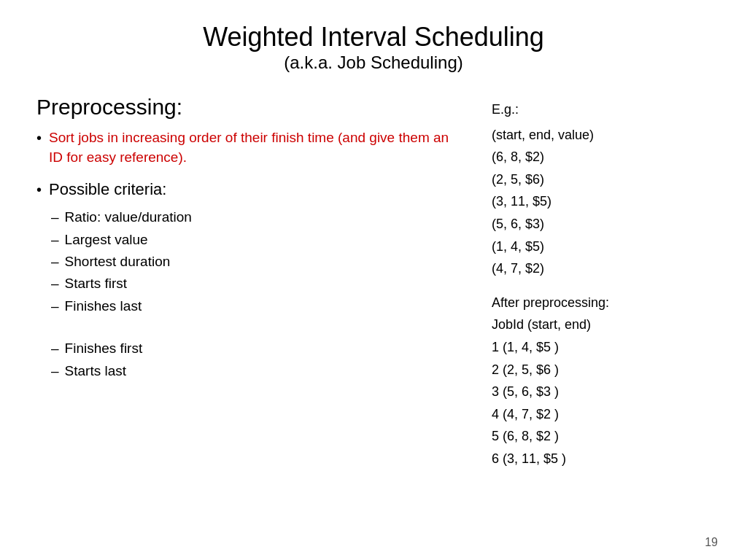 This screenshot has width=747, height=560. I want to click on after-row-1: 1 (1, 4, $5 ), so click(601, 347).